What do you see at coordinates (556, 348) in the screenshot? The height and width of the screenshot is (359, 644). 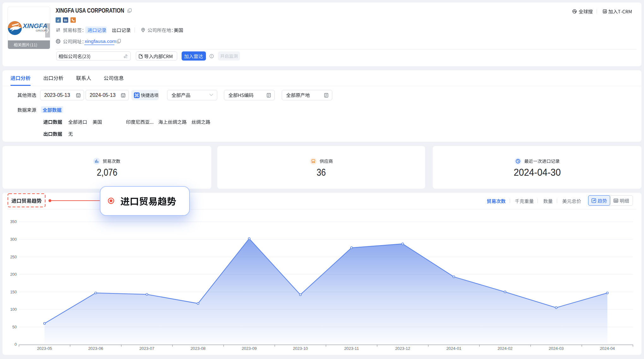 I see `svg-text: 2024-03` at bounding box center [556, 348].